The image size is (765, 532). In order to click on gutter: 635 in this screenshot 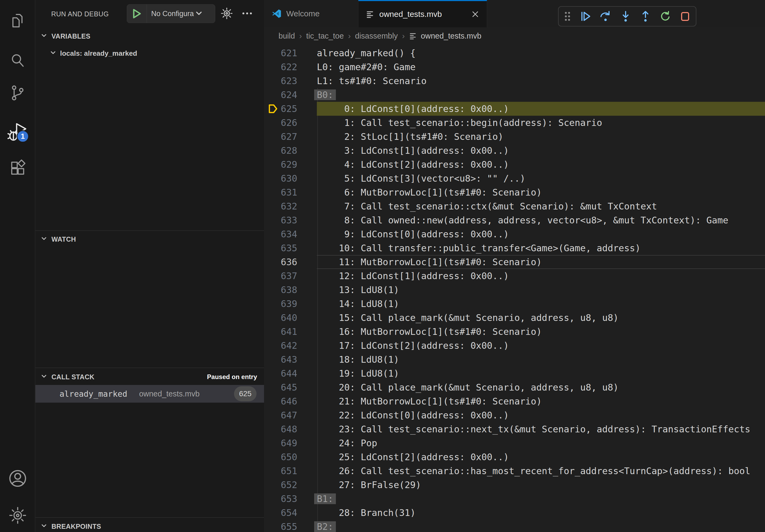, I will do `click(284, 248)`.